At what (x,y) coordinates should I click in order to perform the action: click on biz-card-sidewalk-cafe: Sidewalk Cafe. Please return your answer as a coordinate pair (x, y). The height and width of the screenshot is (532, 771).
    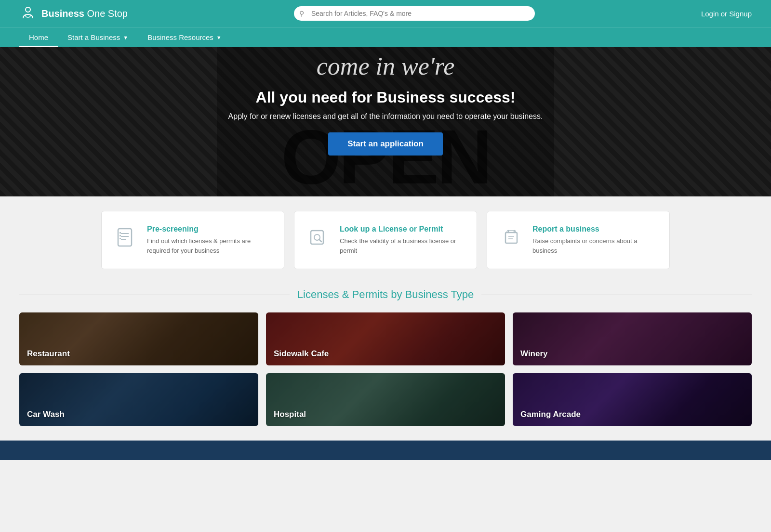
    Looking at the image, I should click on (386, 339).